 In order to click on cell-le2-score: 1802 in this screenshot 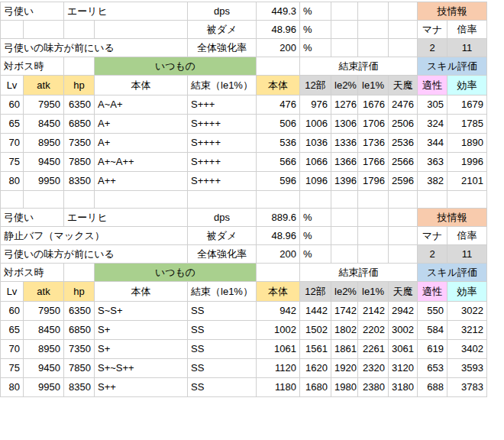, I will do `click(345, 330)`.